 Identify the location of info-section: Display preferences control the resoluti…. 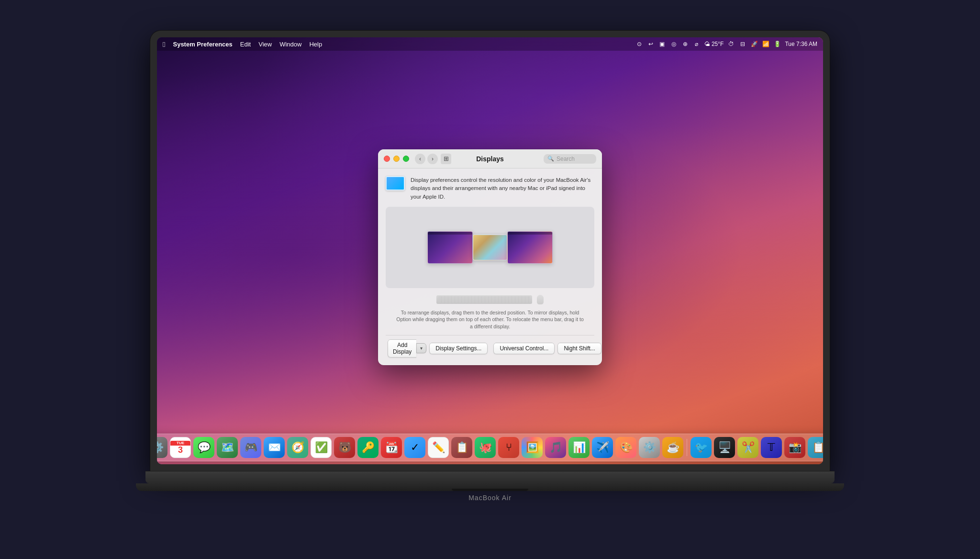
(490, 189).